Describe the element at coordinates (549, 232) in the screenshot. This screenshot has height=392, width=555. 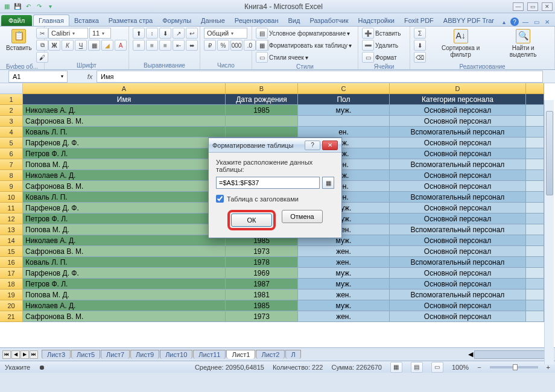
I see `vertical-scrollbar` at that location.